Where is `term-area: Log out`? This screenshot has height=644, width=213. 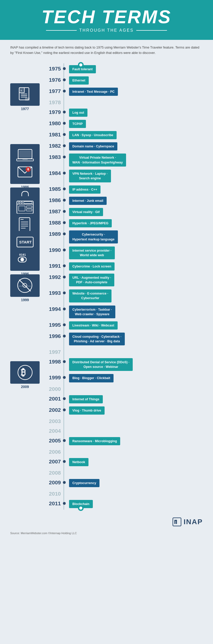 term-area: Log out is located at coordinates (137, 112).